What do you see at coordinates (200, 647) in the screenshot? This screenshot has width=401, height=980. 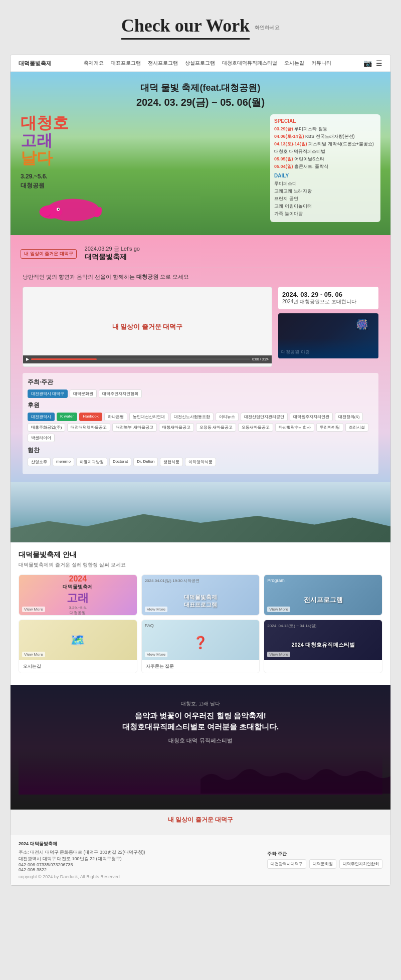 I see `info-card-4: FAQ ❓ View More 자주묻는 질문` at bounding box center [200, 647].